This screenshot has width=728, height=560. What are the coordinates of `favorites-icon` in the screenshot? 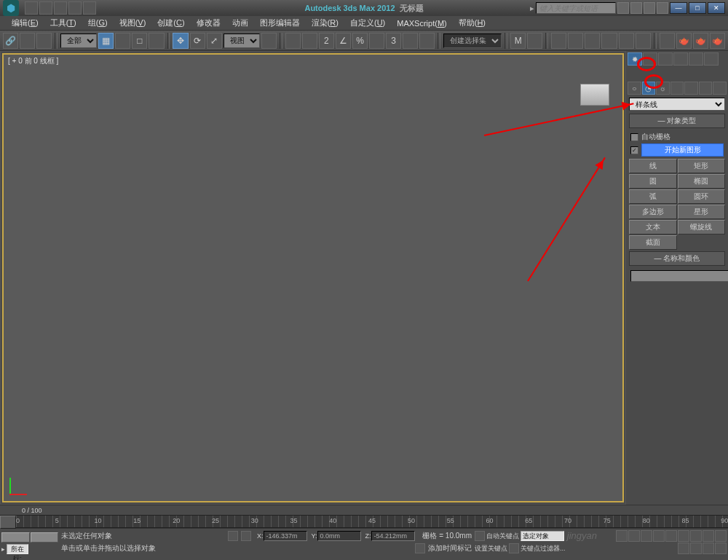 It's located at (649, 8).